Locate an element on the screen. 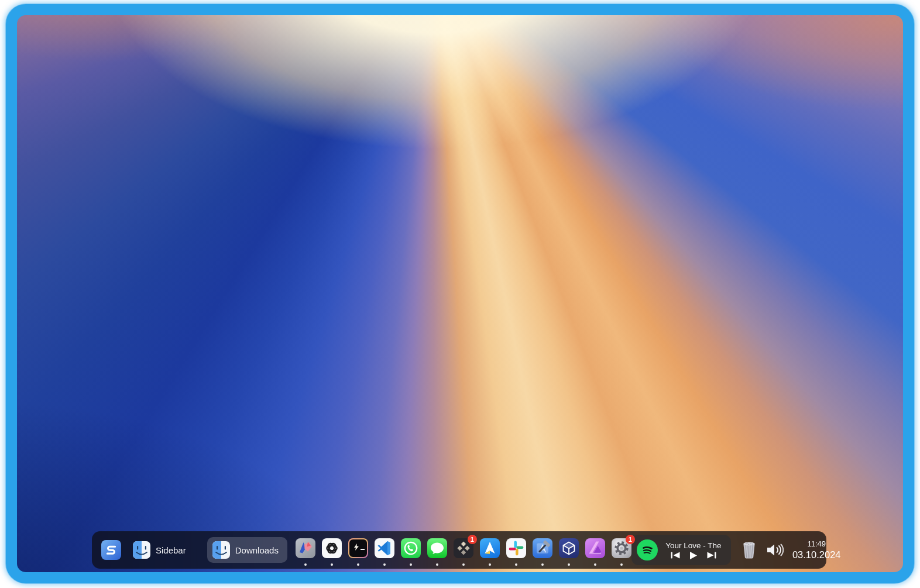 This screenshot has height=588, width=920. affinity-aperture-icon is located at coordinates (595, 548).